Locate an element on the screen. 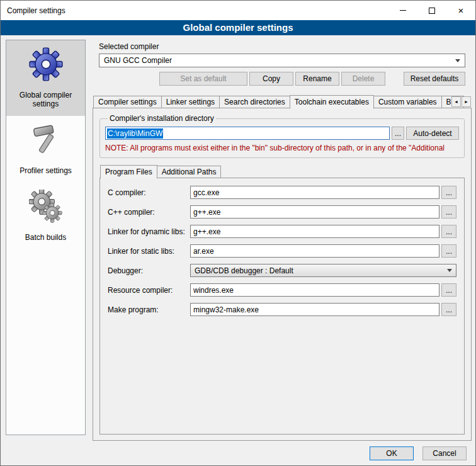 The width and height of the screenshot is (476, 466). sidebar-item-batch-builds: Batch builds is located at coordinates (45, 216).